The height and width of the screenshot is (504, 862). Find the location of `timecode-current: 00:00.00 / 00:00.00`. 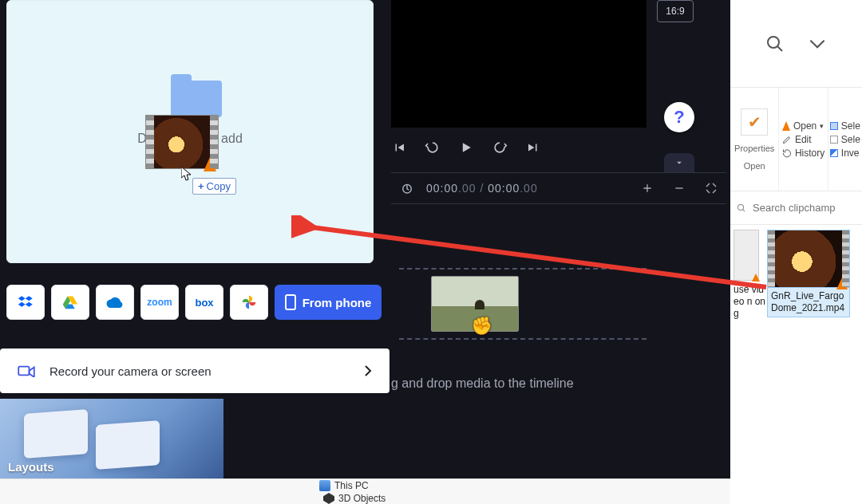

timecode-current: 00:00.00 / 00:00.00 is located at coordinates (482, 188).